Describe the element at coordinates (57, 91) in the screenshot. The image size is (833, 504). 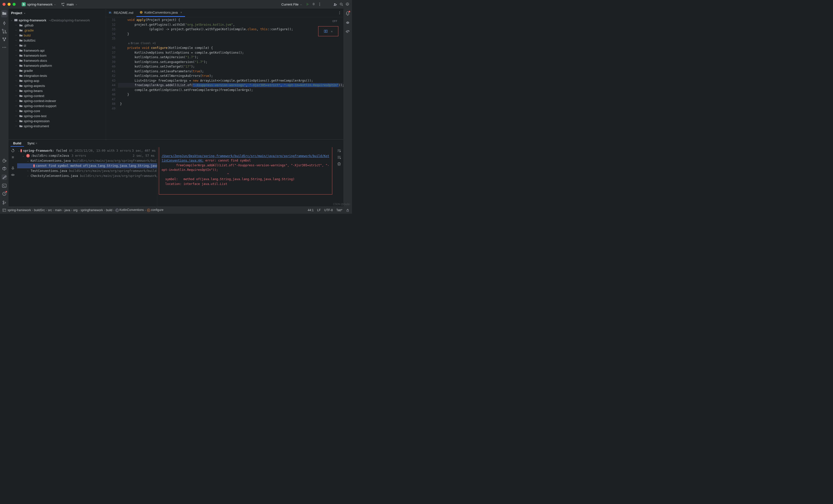
I see `tree-item: › spring-beans` at that location.